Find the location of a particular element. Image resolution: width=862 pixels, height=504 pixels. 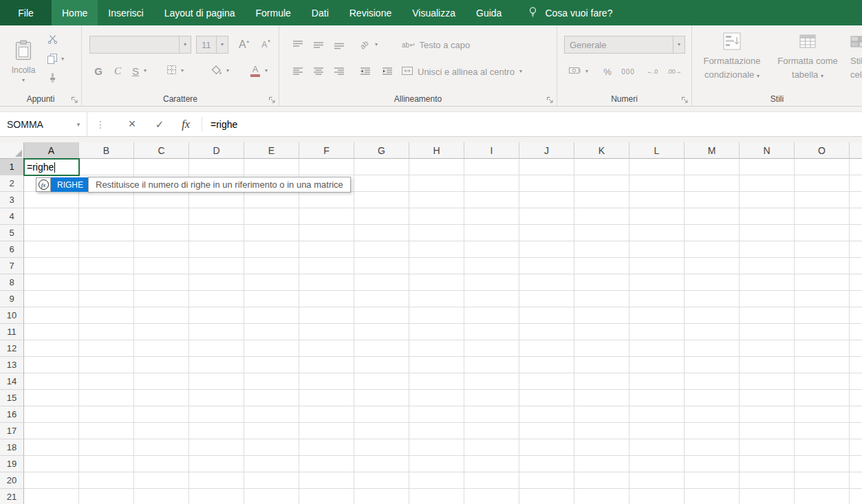

cell-E13 is located at coordinates (272, 365).